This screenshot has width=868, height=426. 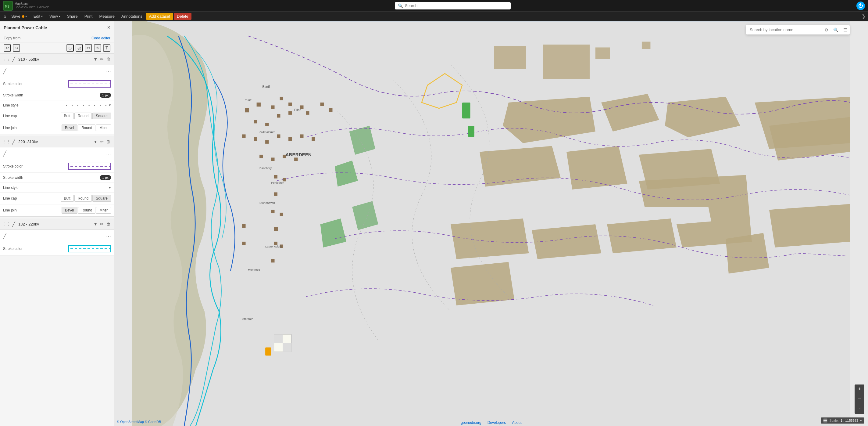 I want to click on layer-3-more-button: ⋯, so click(x=108, y=236).